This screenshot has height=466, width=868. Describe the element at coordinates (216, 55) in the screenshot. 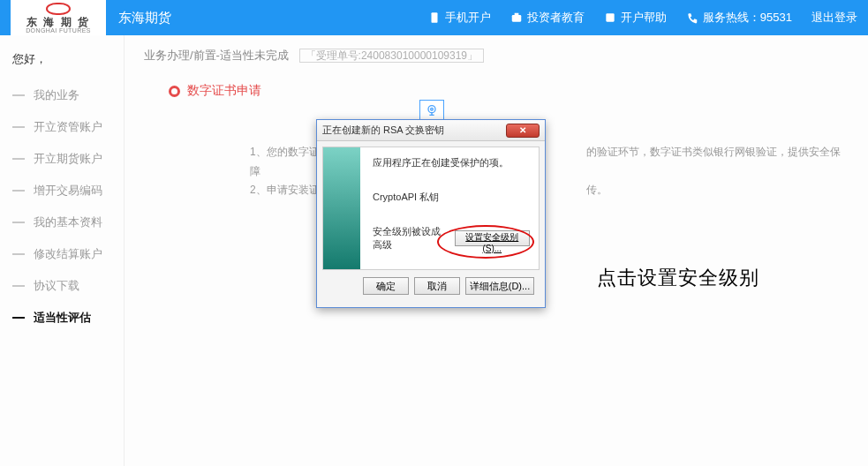

I see `breadcrumb-text: 业务办理/前置-适当性未完成` at that location.